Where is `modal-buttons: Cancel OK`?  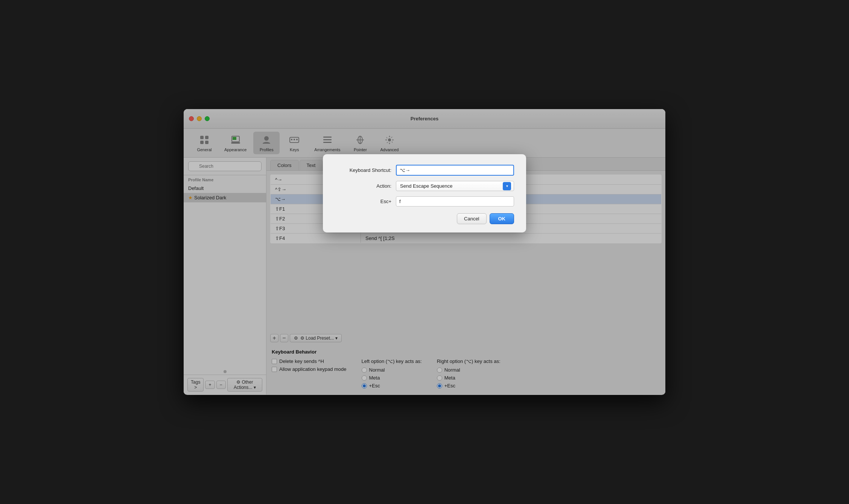 modal-buttons: Cancel OK is located at coordinates (424, 219).